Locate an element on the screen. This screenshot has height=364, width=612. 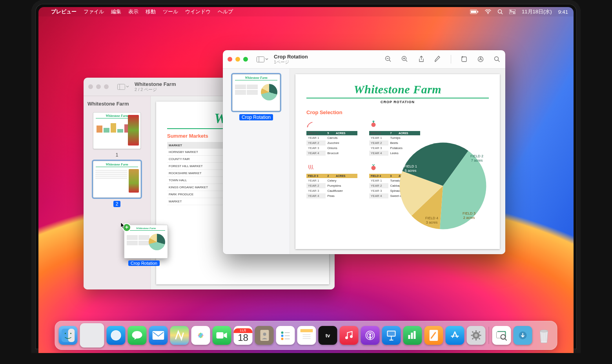
dock-app-launchpad is located at coordinates (92, 335).